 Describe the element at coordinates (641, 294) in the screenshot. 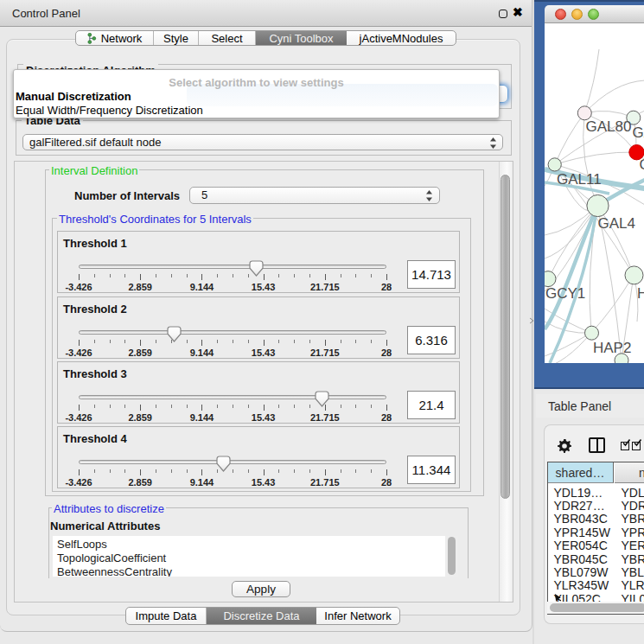

I see `svg-text: H` at that location.